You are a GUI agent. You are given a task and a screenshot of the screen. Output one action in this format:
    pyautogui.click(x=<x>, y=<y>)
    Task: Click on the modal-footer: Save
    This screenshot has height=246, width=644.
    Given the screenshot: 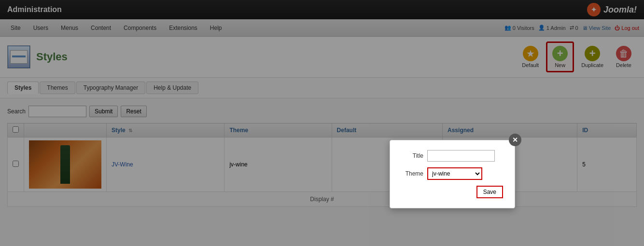 What is the action you would take?
    pyautogui.click(x=452, y=192)
    